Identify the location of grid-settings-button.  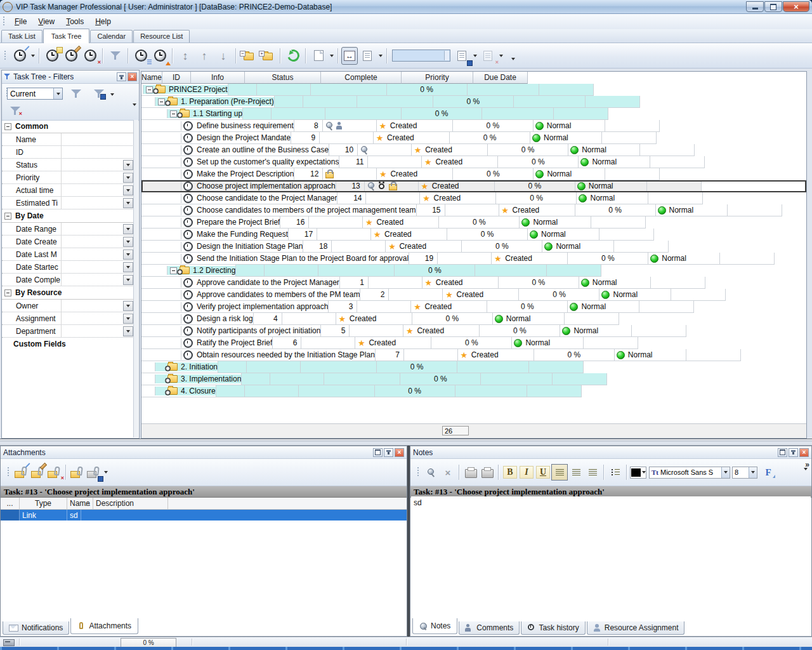
(367, 56).